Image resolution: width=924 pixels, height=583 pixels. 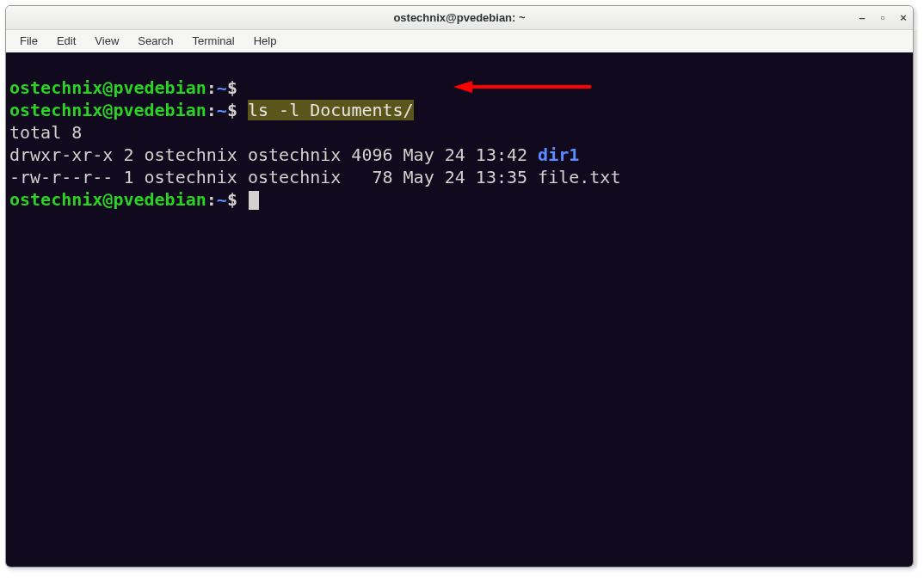 I want to click on output-row-2: -rw-r--r-- 1 ostechnix ostechnix 78 May …, so click(x=315, y=177).